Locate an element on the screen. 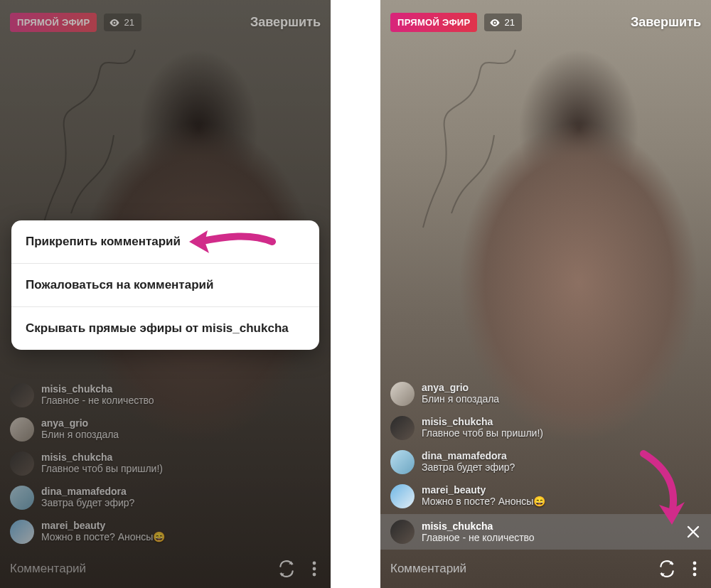 This screenshot has height=588, width=711. wall-scribble is located at coordinates (487, 135).